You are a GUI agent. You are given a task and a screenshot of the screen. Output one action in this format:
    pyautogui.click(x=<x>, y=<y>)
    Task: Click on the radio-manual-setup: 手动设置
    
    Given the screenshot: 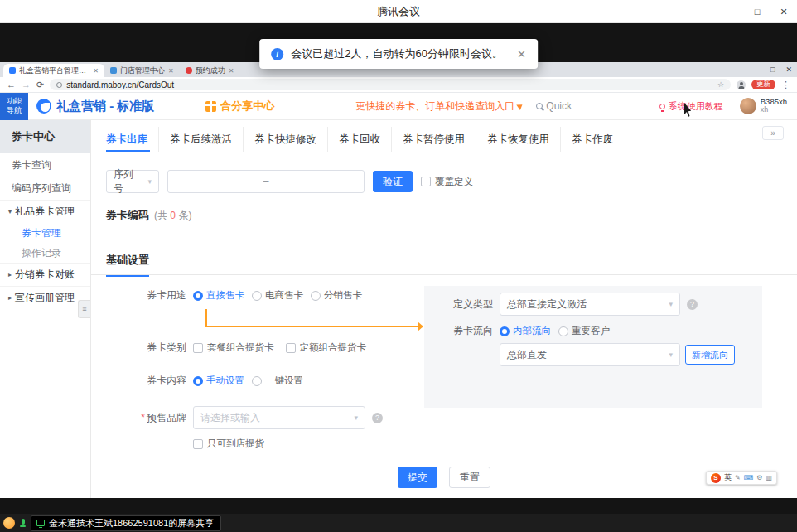 What is the action you would take?
    pyautogui.click(x=219, y=381)
    